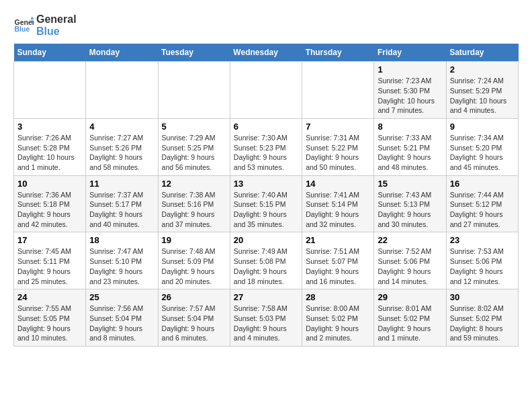  What do you see at coordinates (339, 146) in the screenshot?
I see `day-cell: 7Sunrise: 7:31 AM Sunset: 5:22 PM Daylig…` at bounding box center [339, 146].